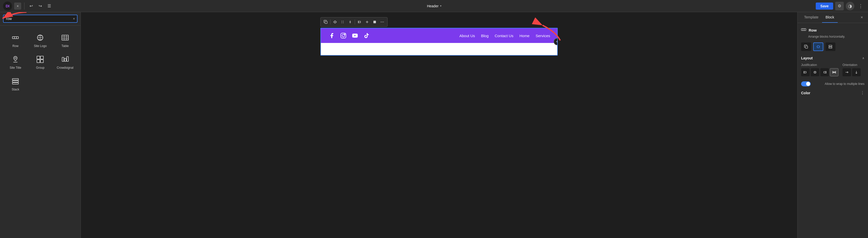  I want to click on orientation-group: Orientation, so click(854, 71).